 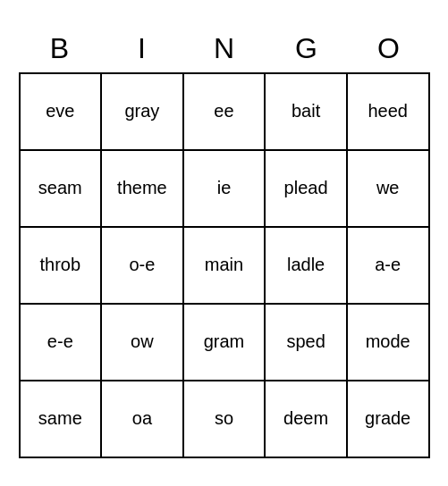 What do you see at coordinates (224, 419) in the screenshot?
I see `bingo-row: sameoasodeemgrade` at bounding box center [224, 419].